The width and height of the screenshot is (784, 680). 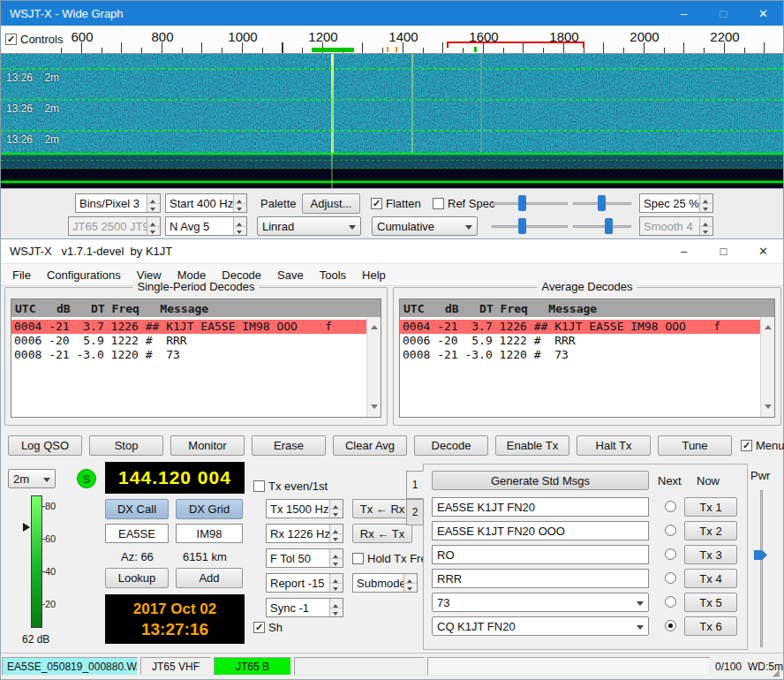 I want to click on maximize-icon: □, so click(x=724, y=13).